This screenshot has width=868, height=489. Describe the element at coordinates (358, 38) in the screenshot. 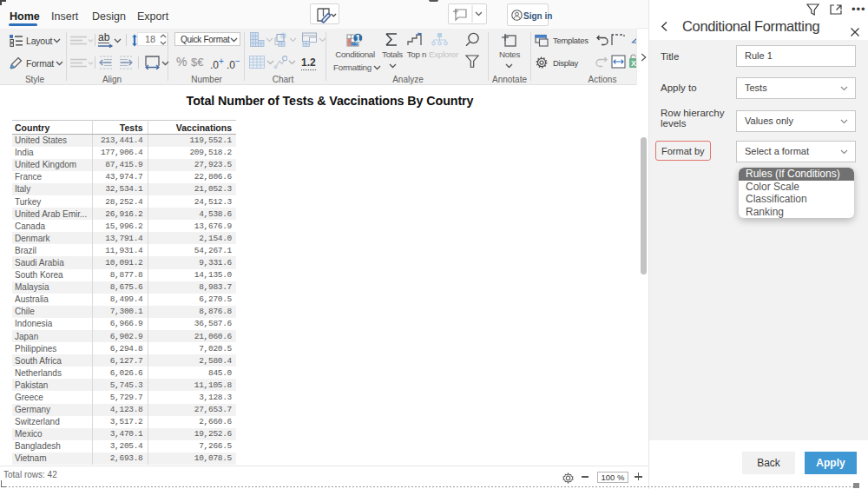

I see `svg-text: 1` at that location.